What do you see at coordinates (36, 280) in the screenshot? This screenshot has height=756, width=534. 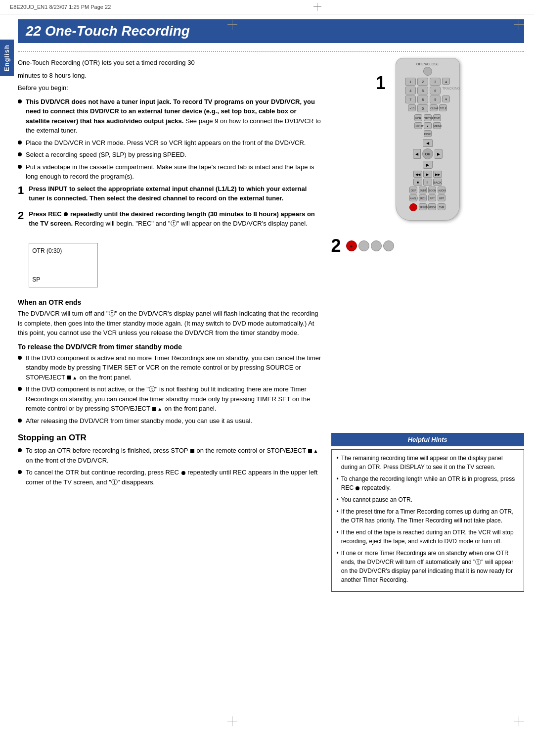 I see `otr-speed: SP` at bounding box center [36, 280].